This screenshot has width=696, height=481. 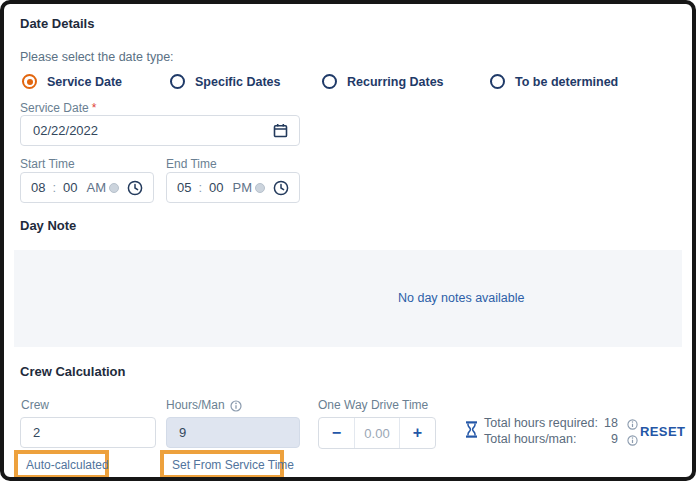 I want to click on one-way-drive-time-value: 0.00, so click(x=377, y=433).